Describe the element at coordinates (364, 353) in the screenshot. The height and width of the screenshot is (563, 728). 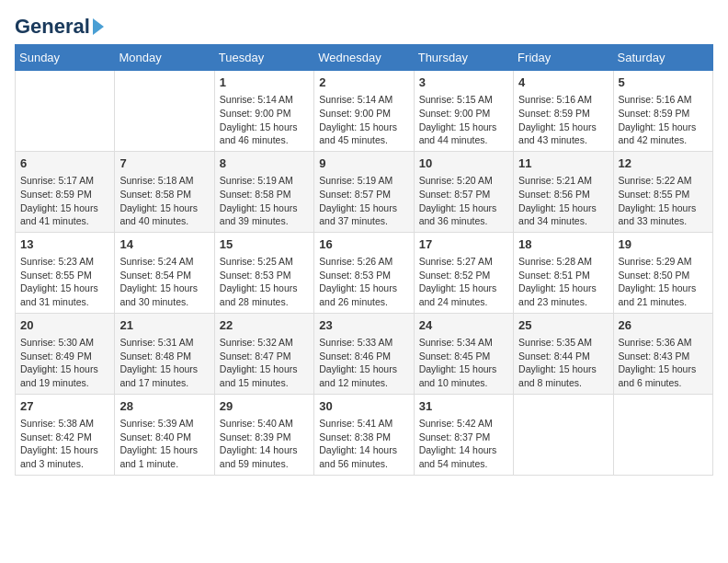
I see `calendar-week-row: 20Sunrise: 5:30 AMSunset: 8:49 PMDayligh…` at that location.